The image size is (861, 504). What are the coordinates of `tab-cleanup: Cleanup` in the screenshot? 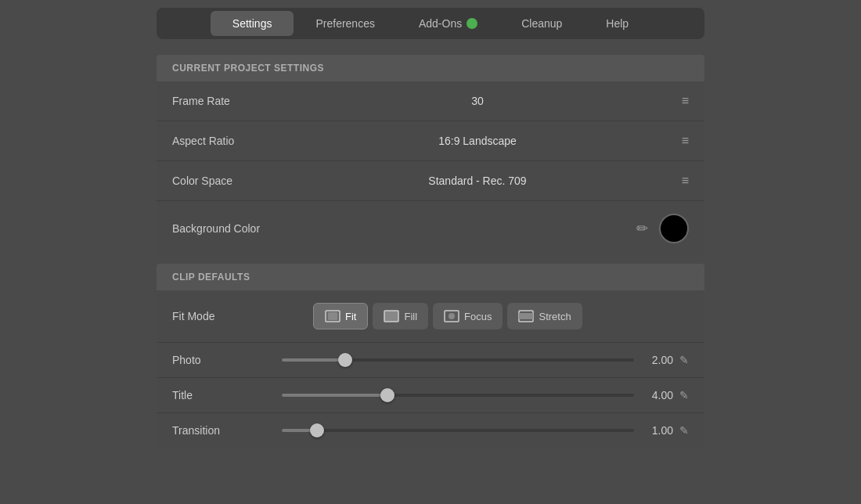 It's located at (542, 23).